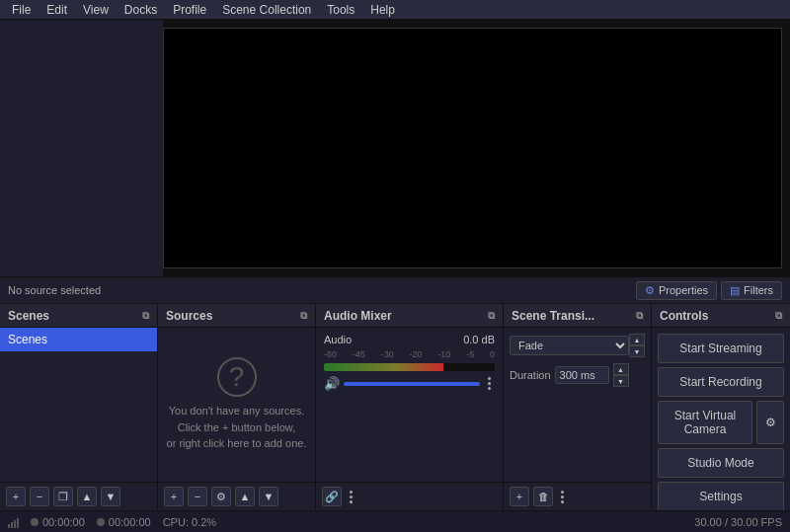 The height and width of the screenshot is (532, 790). Describe the element at coordinates (751, 290) in the screenshot. I see `filters-button: ▤ Filters` at that location.